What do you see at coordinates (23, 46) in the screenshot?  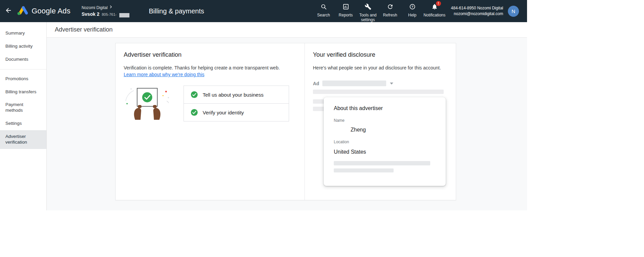 I see `sidebar-item-billing-activity: Billing activity` at bounding box center [23, 46].